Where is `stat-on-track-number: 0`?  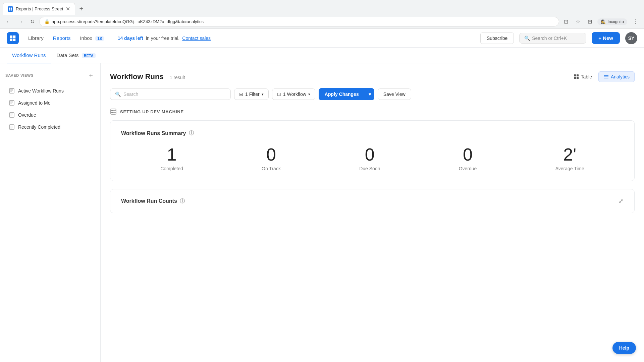
stat-on-track-number: 0 is located at coordinates (271, 155).